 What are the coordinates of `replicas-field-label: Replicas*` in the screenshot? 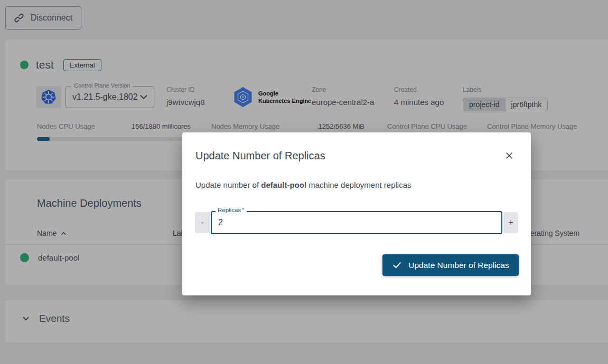 It's located at (231, 210).